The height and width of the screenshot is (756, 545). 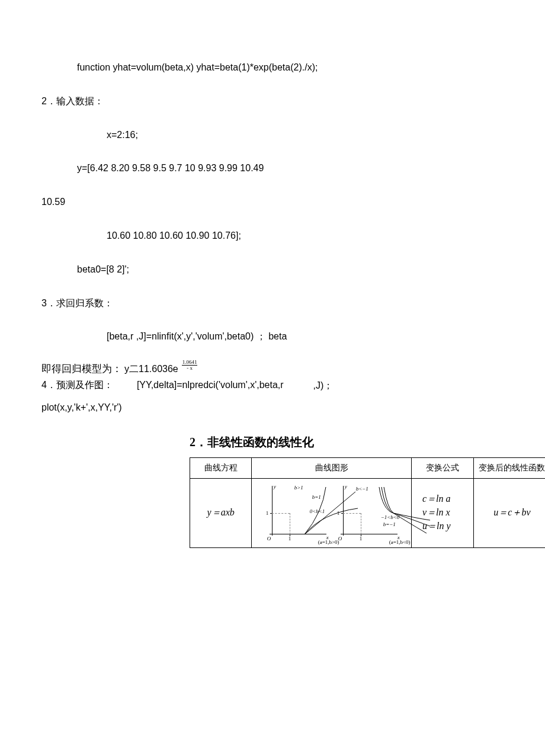 I want to click on th-transform: 变换公式, so click(x=442, y=468).